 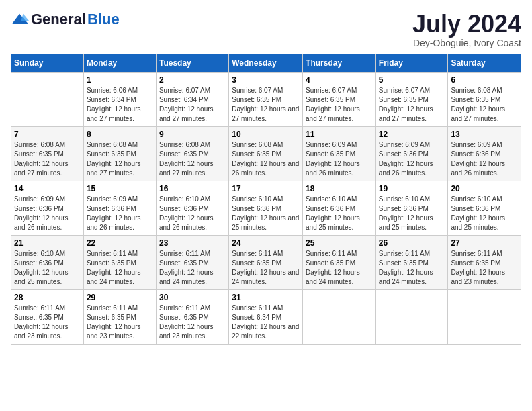 I want to click on day-number: 15, so click(x=120, y=189).